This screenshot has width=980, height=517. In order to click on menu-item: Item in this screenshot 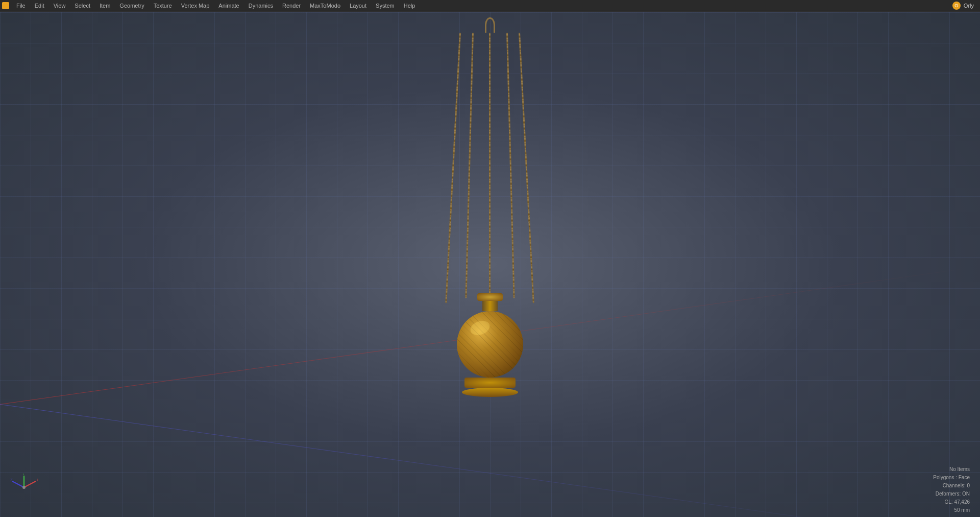, I will do `click(105, 6)`.